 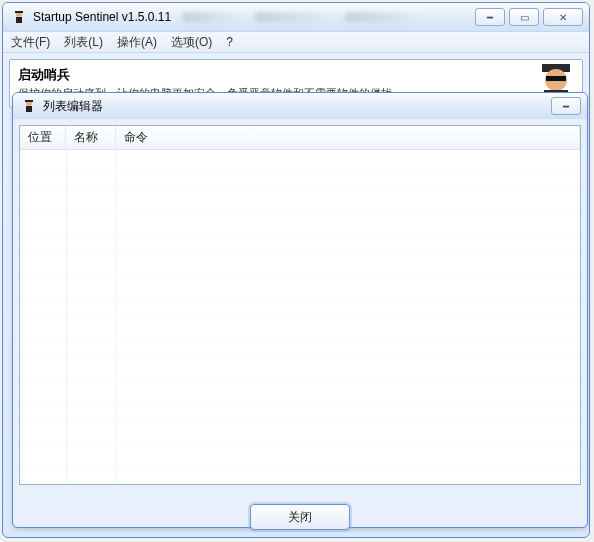 What do you see at coordinates (300, 516) in the screenshot?
I see `dialog-footer: 关闭` at bounding box center [300, 516].